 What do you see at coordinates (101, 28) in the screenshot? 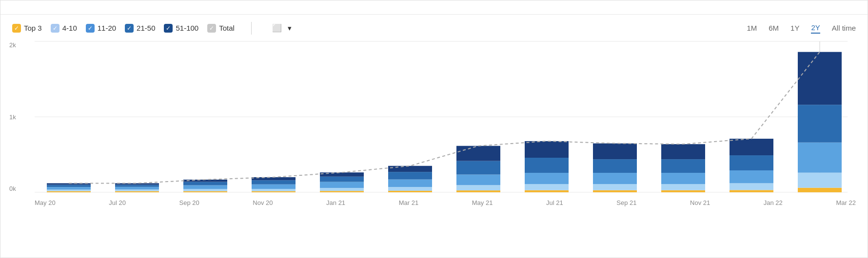
I see `legend-item-11-20: ✓11-20` at bounding box center [101, 28].